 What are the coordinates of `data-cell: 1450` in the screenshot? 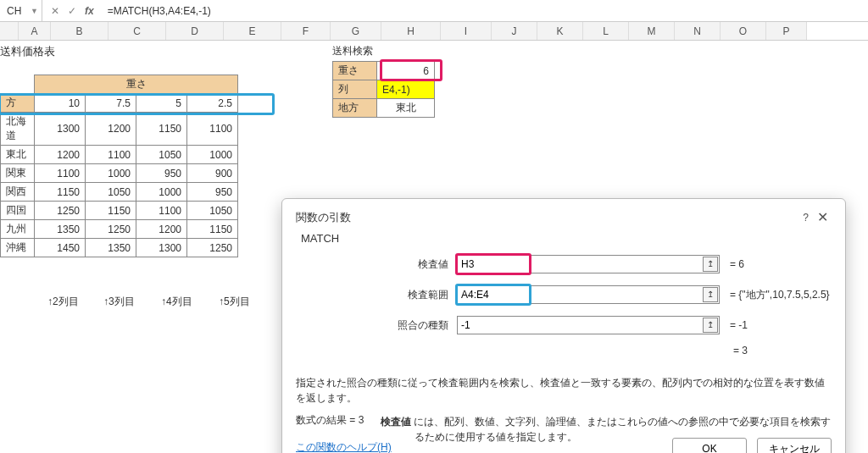 It's located at (60, 248).